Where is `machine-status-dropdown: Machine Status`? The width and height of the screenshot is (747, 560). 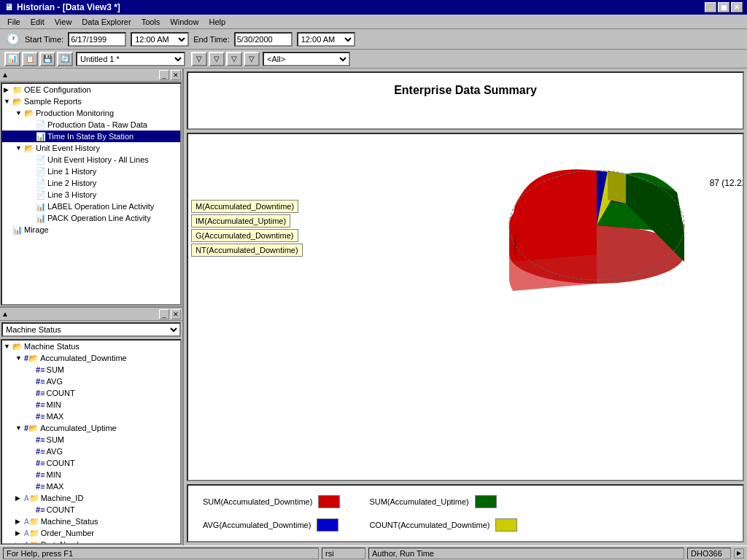 machine-status-dropdown: Machine Status is located at coordinates (91, 330).